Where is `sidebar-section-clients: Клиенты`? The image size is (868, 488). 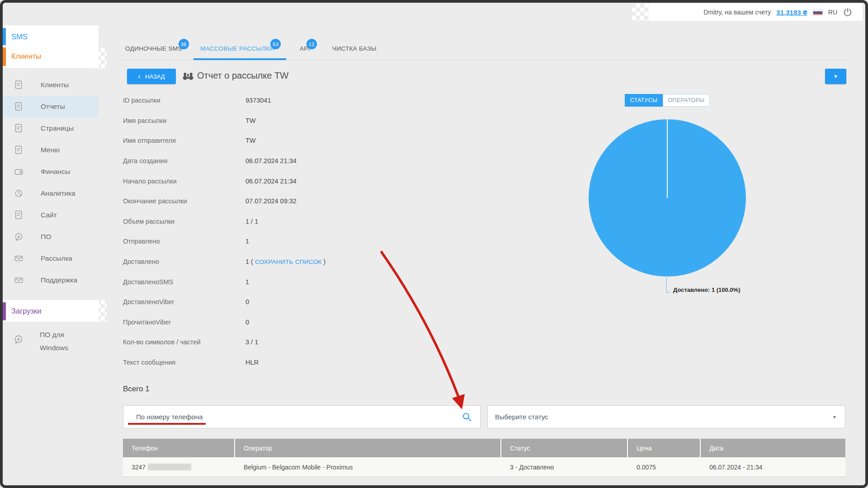 sidebar-section-clients: Клиенты is located at coordinates (26, 56).